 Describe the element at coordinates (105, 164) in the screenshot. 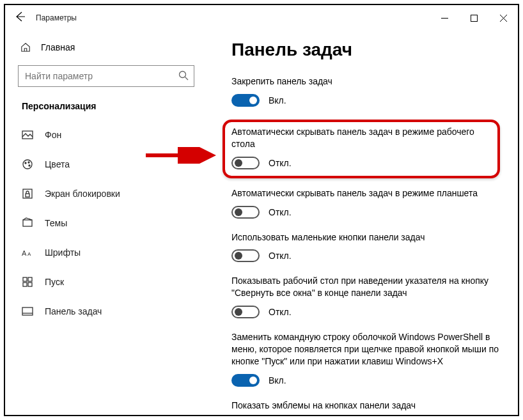

I see `sidebar-item-colors: Цвета` at that location.